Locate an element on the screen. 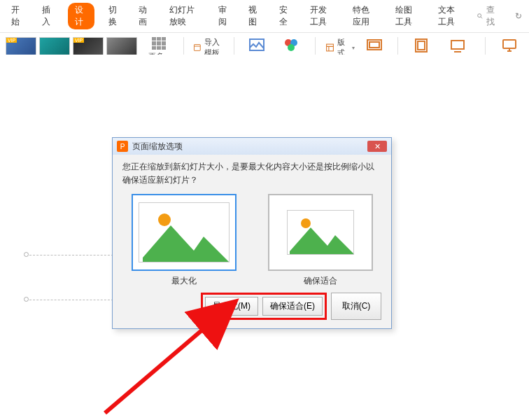 The width and height of the screenshot is (529, 420). choice-ensure-fit: 确保适合 is located at coordinates (320, 241).